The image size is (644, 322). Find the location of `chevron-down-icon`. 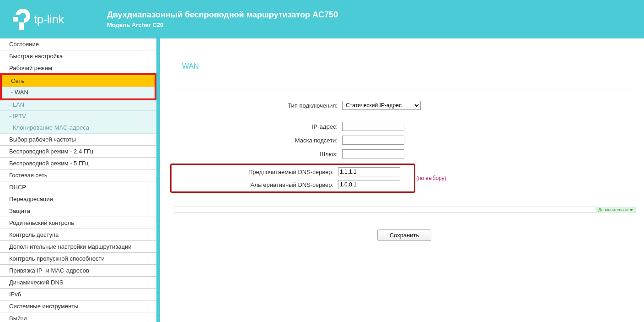

chevron-down-icon is located at coordinates (631, 210).